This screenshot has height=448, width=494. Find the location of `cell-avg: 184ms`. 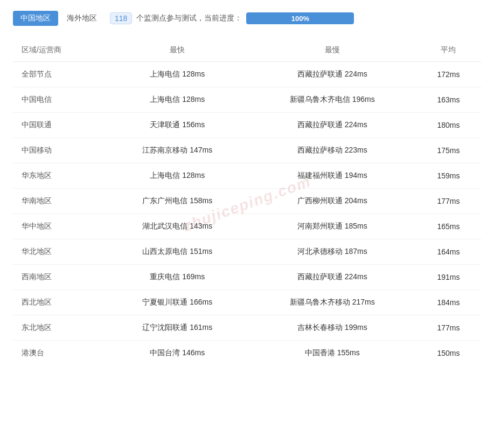

cell-avg: 184ms is located at coordinates (448, 303).